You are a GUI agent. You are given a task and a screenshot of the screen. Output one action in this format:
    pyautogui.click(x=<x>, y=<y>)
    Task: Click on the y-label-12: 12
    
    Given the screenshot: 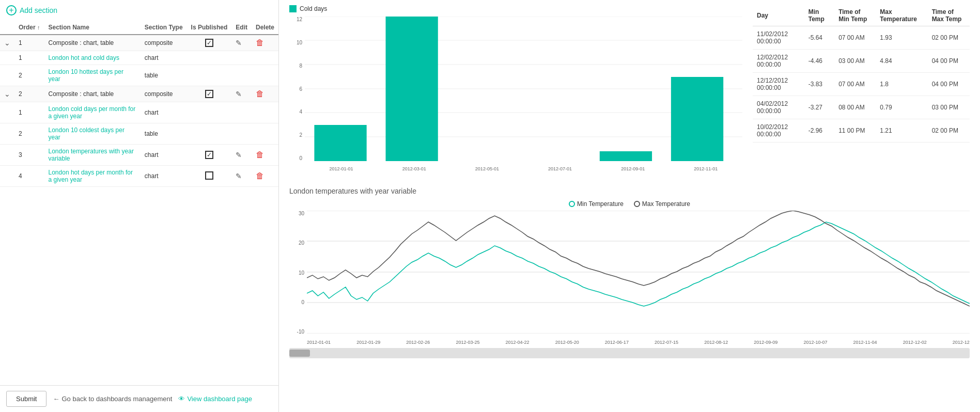 What is the action you would take?
    pyautogui.click(x=297, y=20)
    